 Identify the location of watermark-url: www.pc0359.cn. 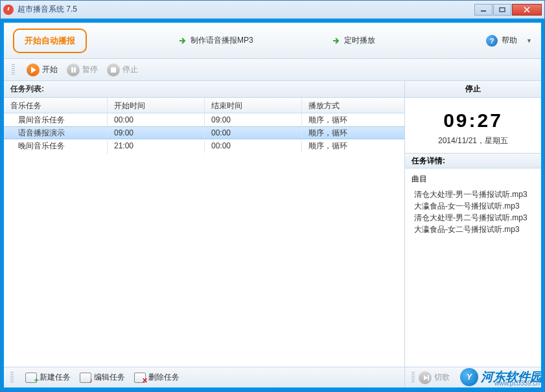
(517, 384).